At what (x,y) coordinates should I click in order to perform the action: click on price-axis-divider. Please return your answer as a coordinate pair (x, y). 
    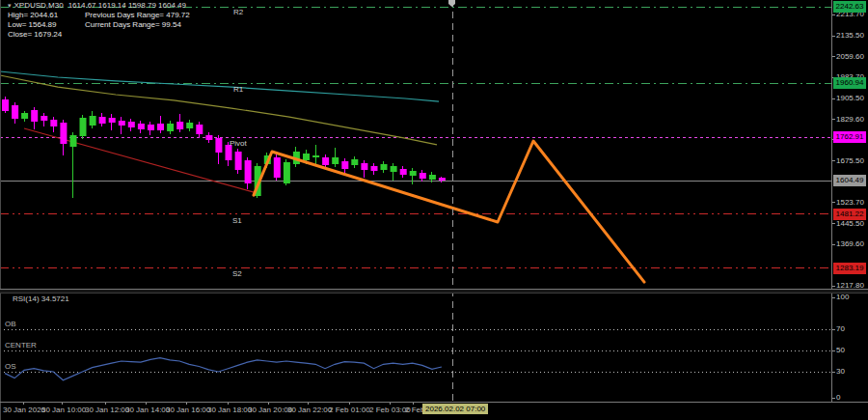
    Looking at the image, I should click on (831, 201).